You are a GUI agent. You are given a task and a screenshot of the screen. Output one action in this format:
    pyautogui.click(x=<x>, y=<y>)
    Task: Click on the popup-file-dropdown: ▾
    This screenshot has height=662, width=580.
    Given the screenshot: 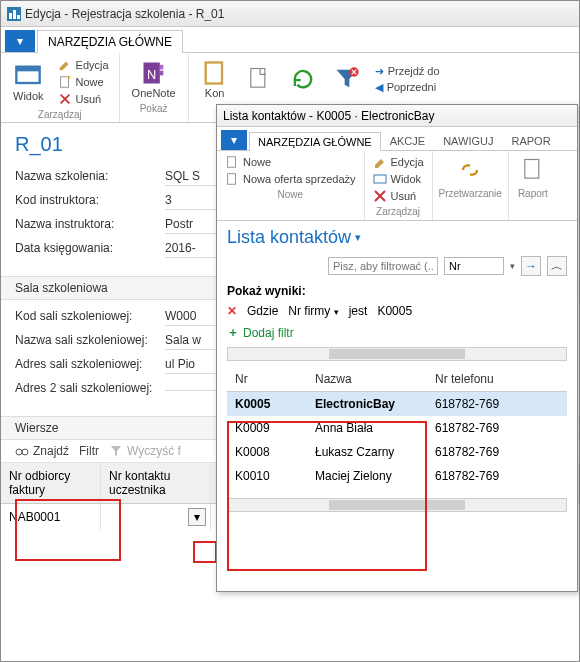 What is the action you would take?
    pyautogui.click(x=234, y=140)
    